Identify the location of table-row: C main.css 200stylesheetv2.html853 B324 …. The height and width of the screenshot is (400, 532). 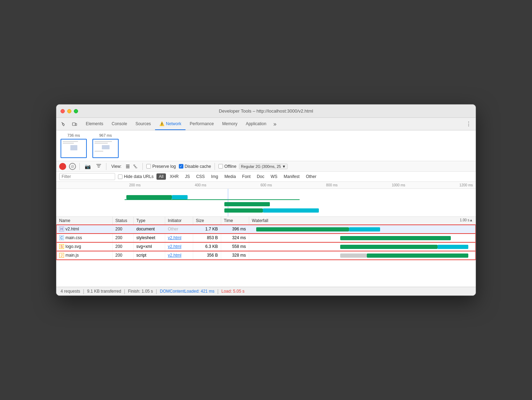
(266, 238).